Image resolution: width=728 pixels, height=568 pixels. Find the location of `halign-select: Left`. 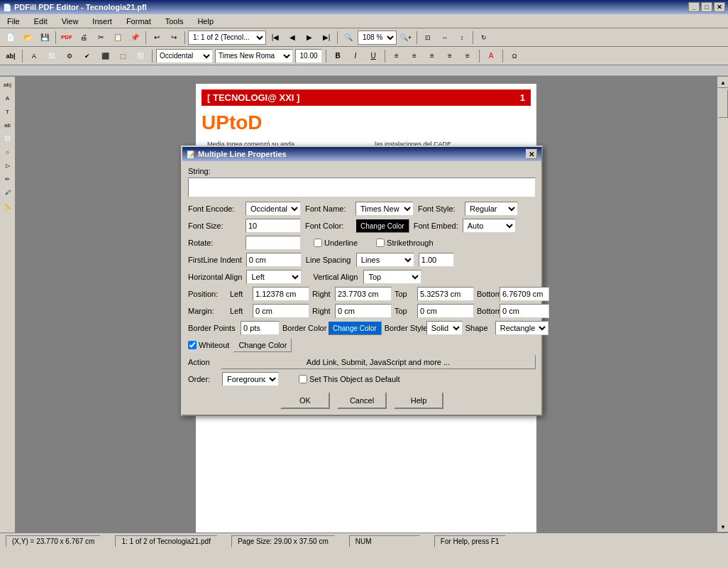

halign-select: Left is located at coordinates (274, 277).